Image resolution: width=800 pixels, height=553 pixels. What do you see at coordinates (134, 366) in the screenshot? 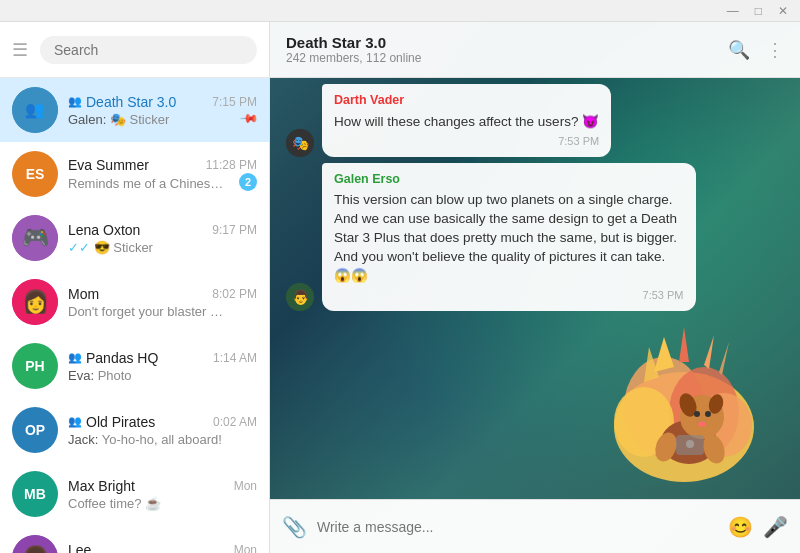
I see `chat-item-pandas-hq: PH👥 Pandas HQ1:14 AMEva: Photo` at bounding box center [134, 366].